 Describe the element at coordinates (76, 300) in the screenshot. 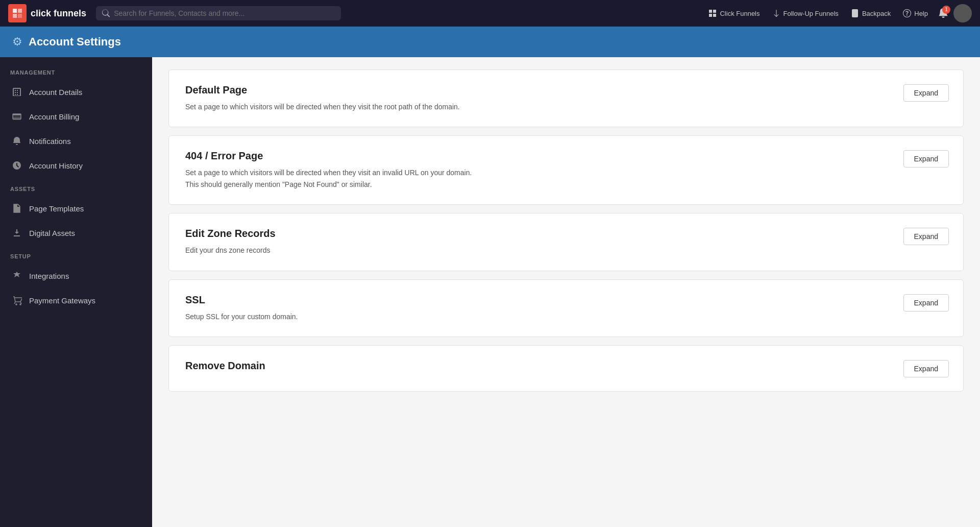

I see `sidebar-item-payment-gateways: Payment Gateways` at that location.